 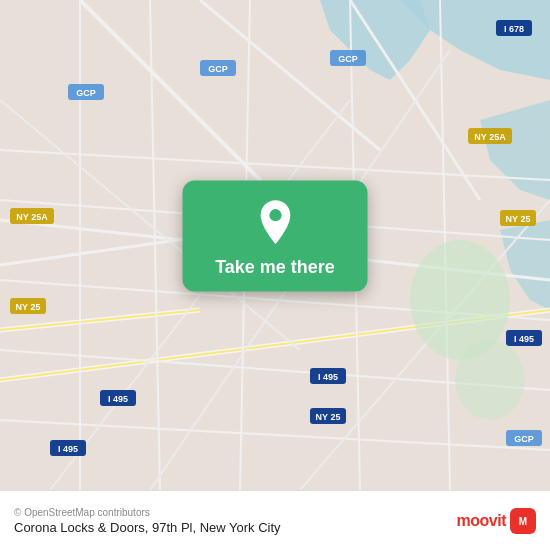 I want to click on location-pin-icon, so click(x=275, y=223).